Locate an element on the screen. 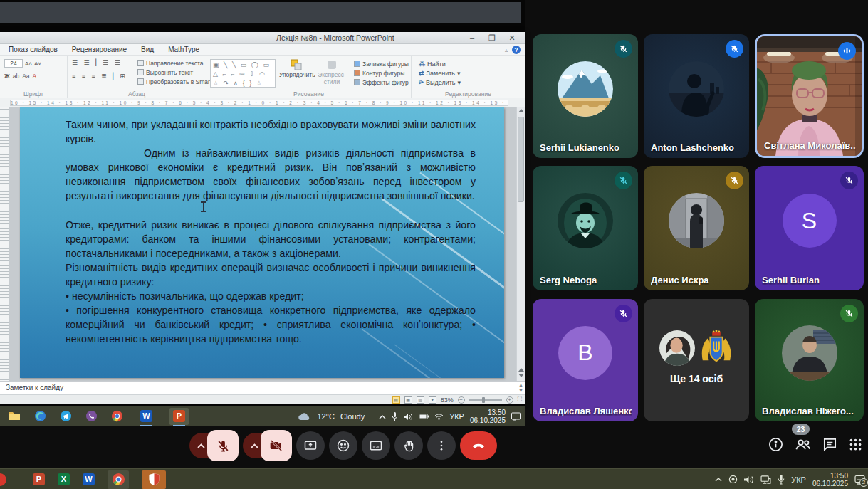 The height and width of the screenshot is (489, 868). shield-app-icon is located at coordinates (154, 480).